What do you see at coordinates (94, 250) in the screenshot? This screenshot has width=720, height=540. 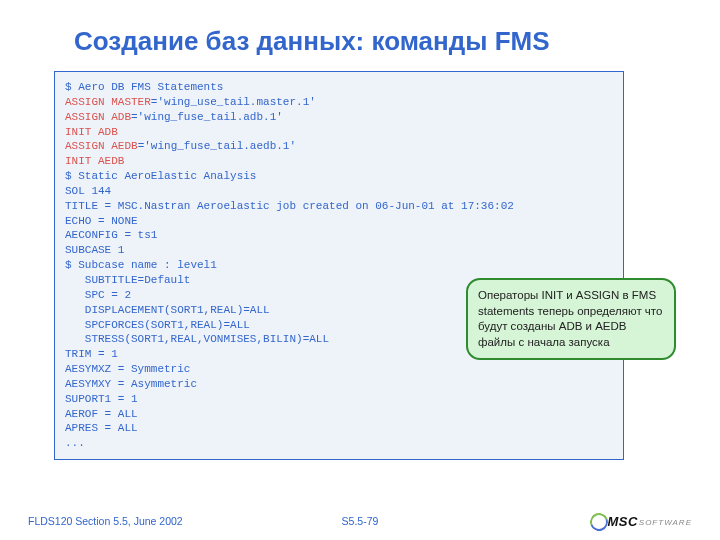 I see `code-line: SUBCASE 1` at bounding box center [94, 250].